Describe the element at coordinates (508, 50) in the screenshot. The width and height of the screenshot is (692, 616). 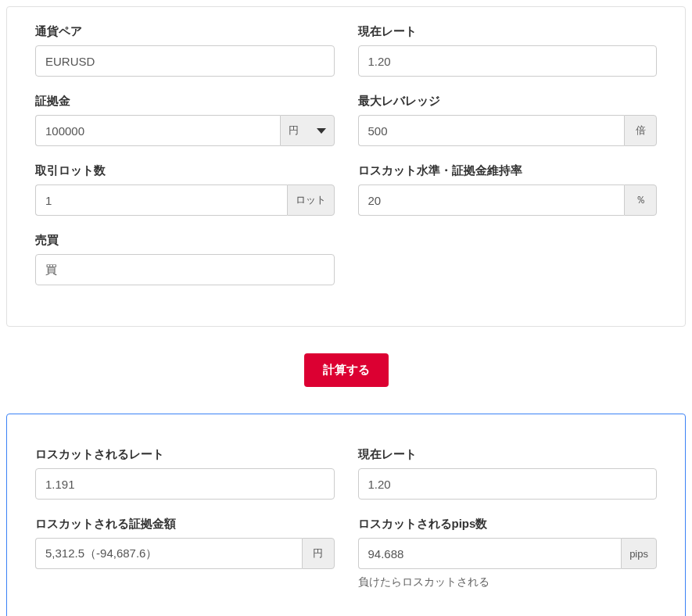
I see `current-rate-group: 現在レート` at that location.